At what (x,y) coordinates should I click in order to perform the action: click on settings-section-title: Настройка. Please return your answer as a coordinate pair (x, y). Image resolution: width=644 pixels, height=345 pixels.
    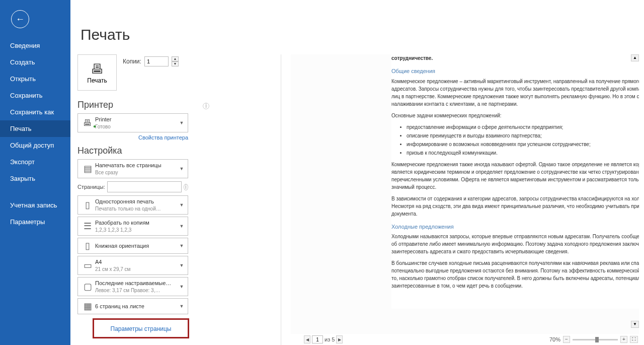
    Looking at the image, I should click on (100, 151).